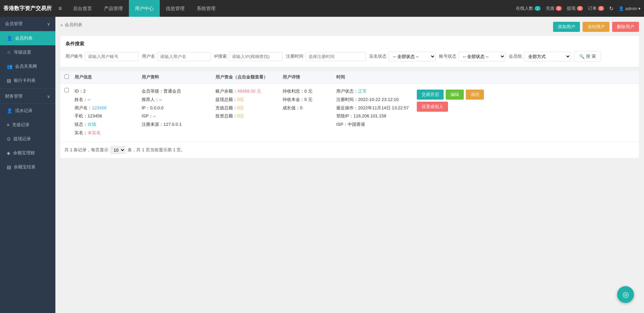 Image resolution: width=644 pixels, height=313 pixels. What do you see at coordinates (83, 8) in the screenshot?
I see `nav-dashboard: 后台首页` at bounding box center [83, 8].